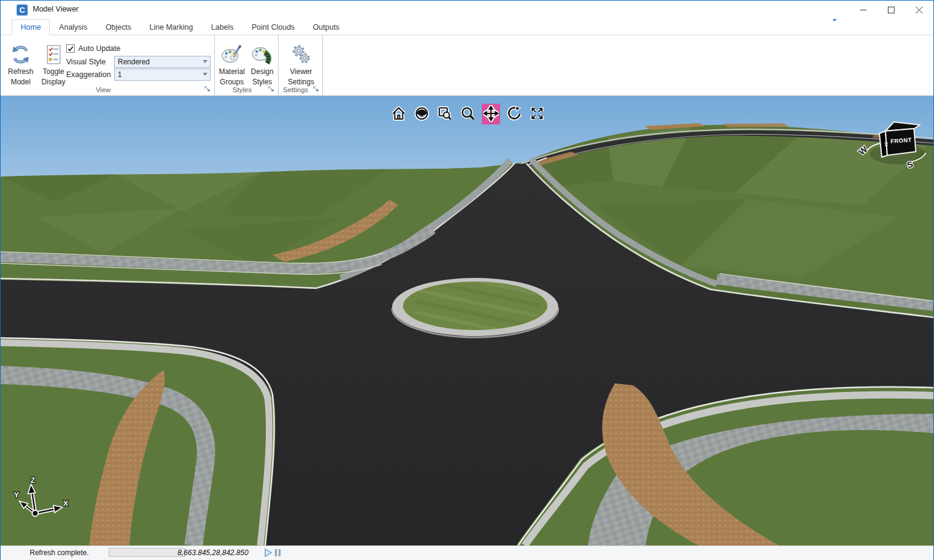 The width and height of the screenshot is (934, 560). Describe the element at coordinates (208, 90) in the screenshot. I see `view-dialog-launcher-icon` at that location.